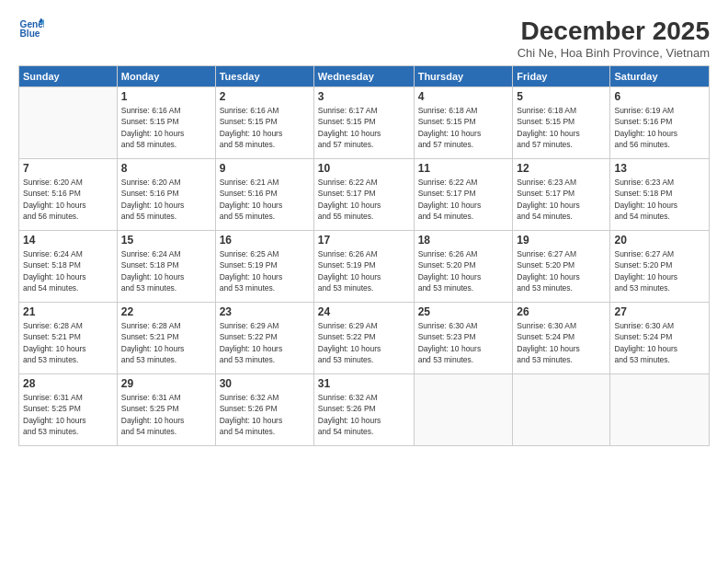 The width and height of the screenshot is (728, 563). What do you see at coordinates (463, 342) in the screenshot?
I see `day-info: Sunrise: 6:30 AMSunset: 5:23 PMDaylight:…` at bounding box center [463, 342].